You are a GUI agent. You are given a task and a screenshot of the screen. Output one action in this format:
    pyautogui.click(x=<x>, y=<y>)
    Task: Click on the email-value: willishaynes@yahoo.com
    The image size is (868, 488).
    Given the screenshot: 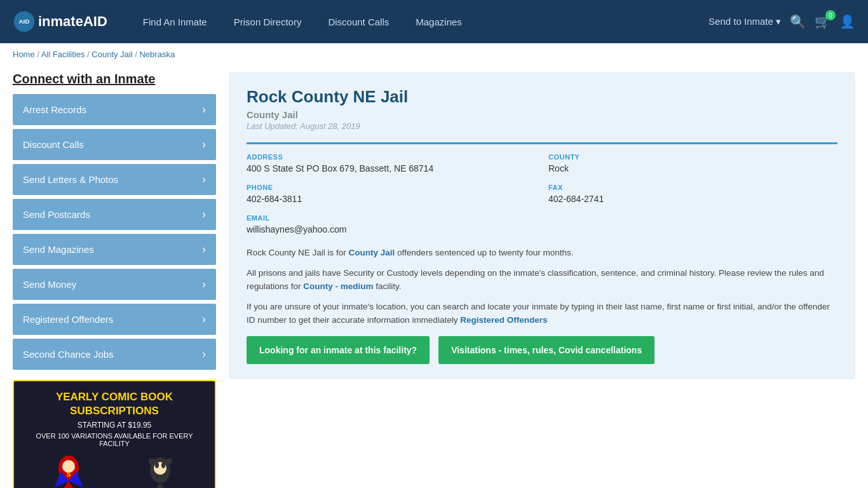 What is the action you would take?
    pyautogui.click(x=391, y=229)
    